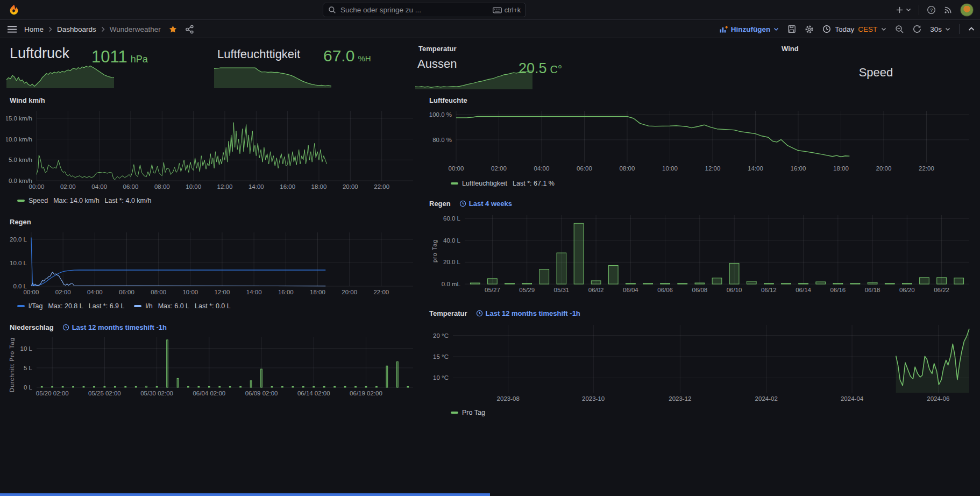 The image size is (980, 496). Describe the element at coordinates (216, 366) in the screenshot. I see `niederschlag-chart: 05/20 02:0005/25 02:0005/30 02:0006/04 0…` at that location.